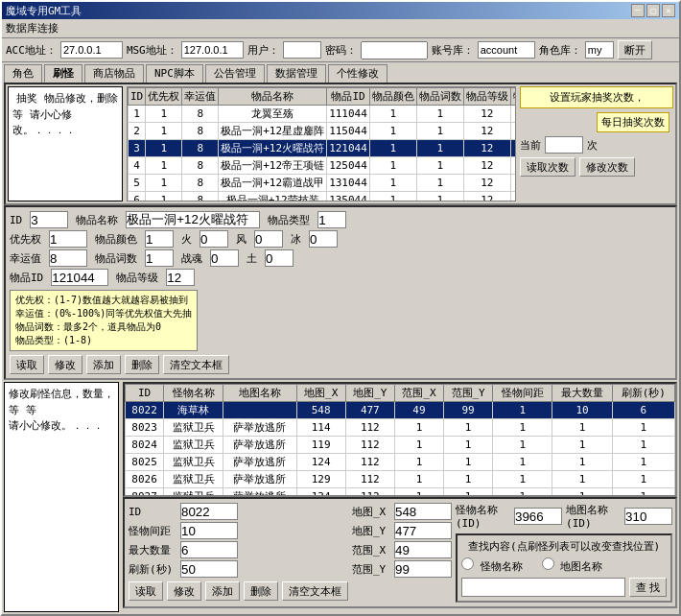 This screenshot has height=616, width=681. Describe the element at coordinates (322, 166) in the screenshot. I see `item-table-row: 418极品一洞+12帝王项链12504411121000` at that location.